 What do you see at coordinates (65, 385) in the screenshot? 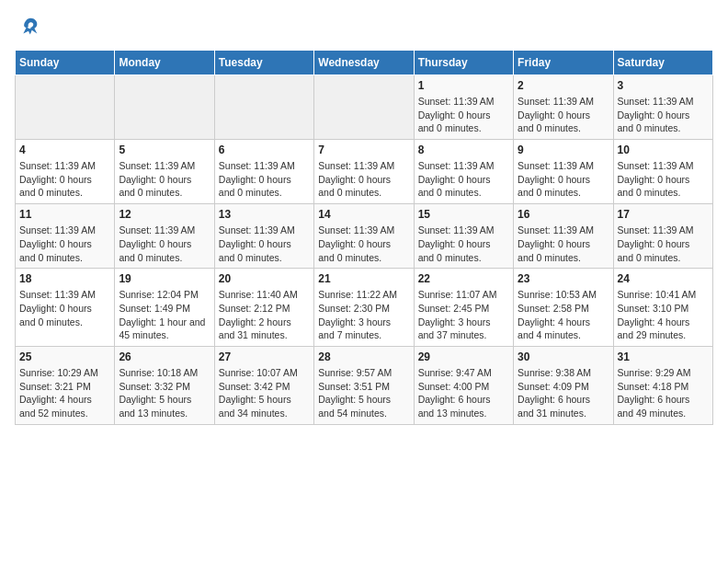
I see `calendar-cell: 25Sunrise: 10:29 AM Sunset: 3:21 PM Dayl…` at bounding box center [65, 385].